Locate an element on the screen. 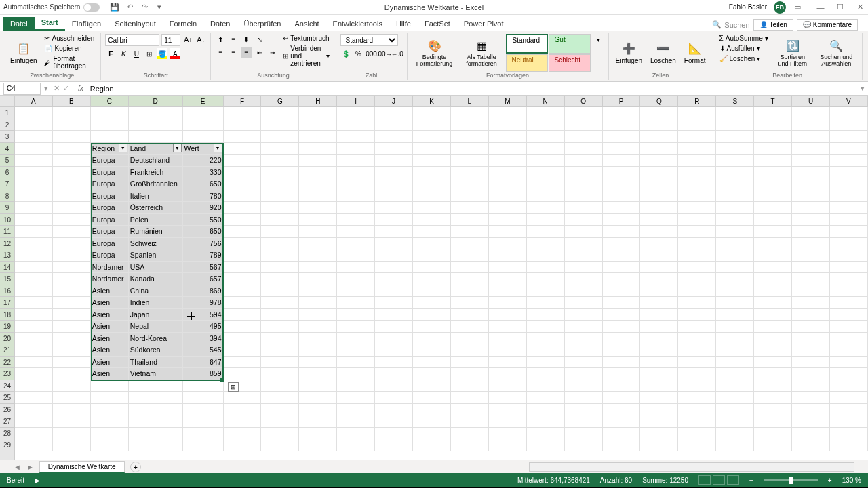 The image size is (868, 488). cell-F2 is located at coordinates (243, 125).